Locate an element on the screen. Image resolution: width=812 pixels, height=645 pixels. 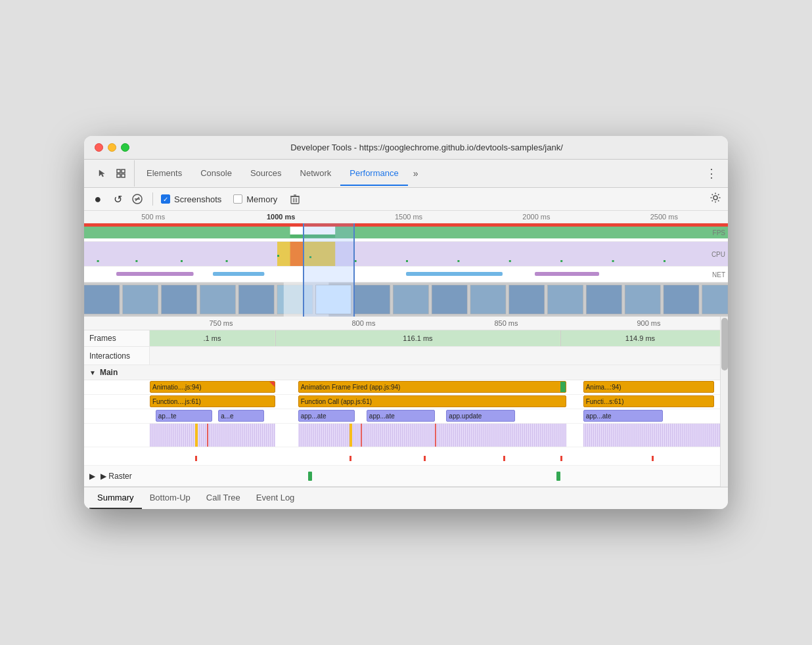
flame-app-3: app...ate is located at coordinates (327, 416).